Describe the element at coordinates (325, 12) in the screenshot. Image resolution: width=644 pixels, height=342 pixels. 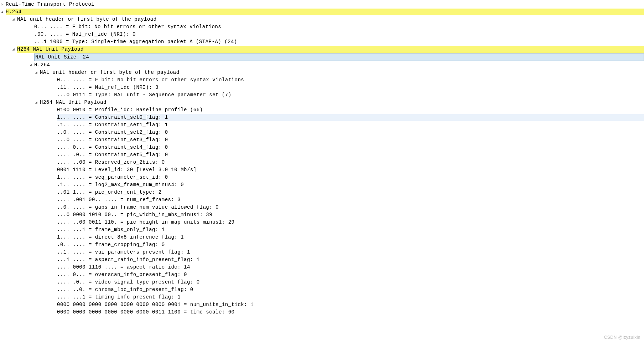
I see `h264-label: H.264` at that location.